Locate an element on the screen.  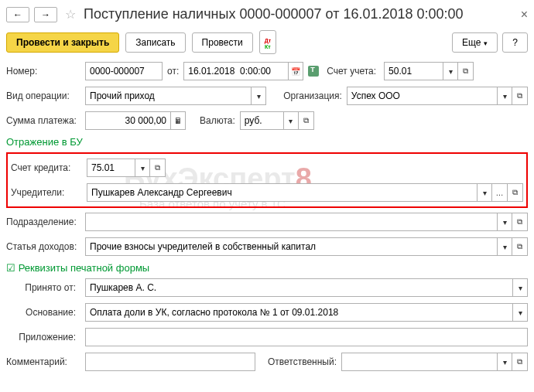
comment-label: Комментарий: is located at coordinates (43, 362).